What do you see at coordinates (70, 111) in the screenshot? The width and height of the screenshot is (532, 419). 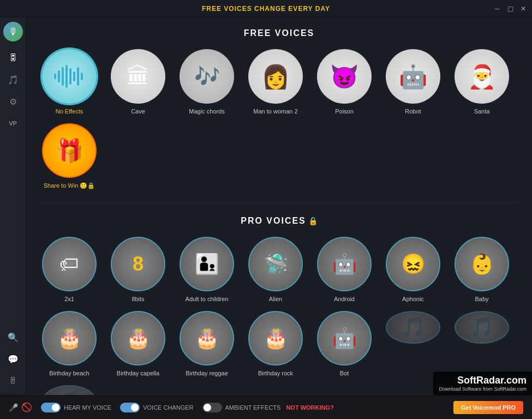 I see `voice-label-no-effects: No Effects` at bounding box center [70, 111].